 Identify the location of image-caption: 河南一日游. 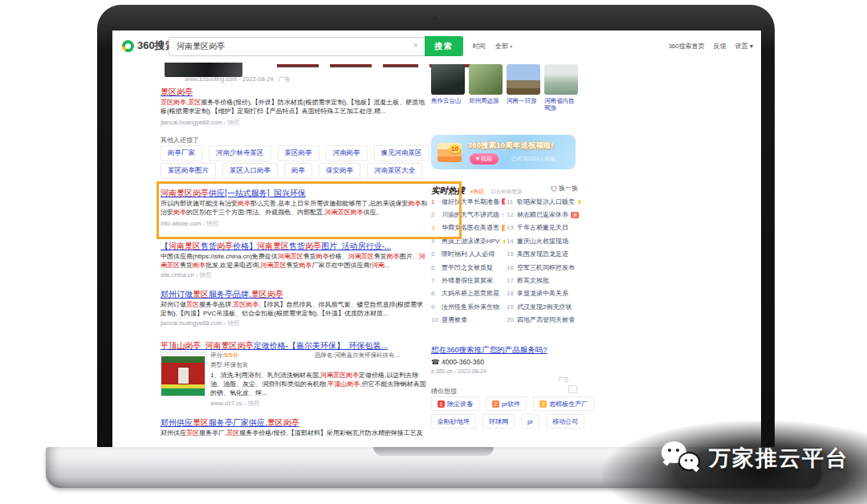
(523, 101).